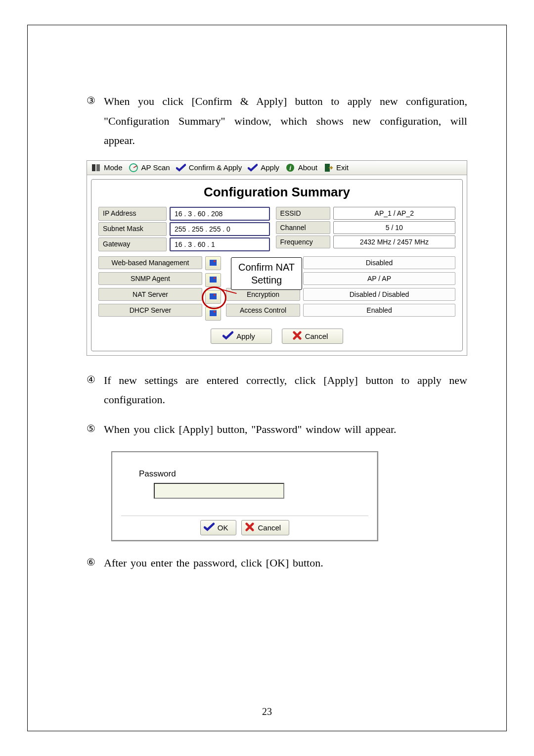 This screenshot has height=756, width=534. I want to click on apply-button-label: Apply, so click(246, 336).